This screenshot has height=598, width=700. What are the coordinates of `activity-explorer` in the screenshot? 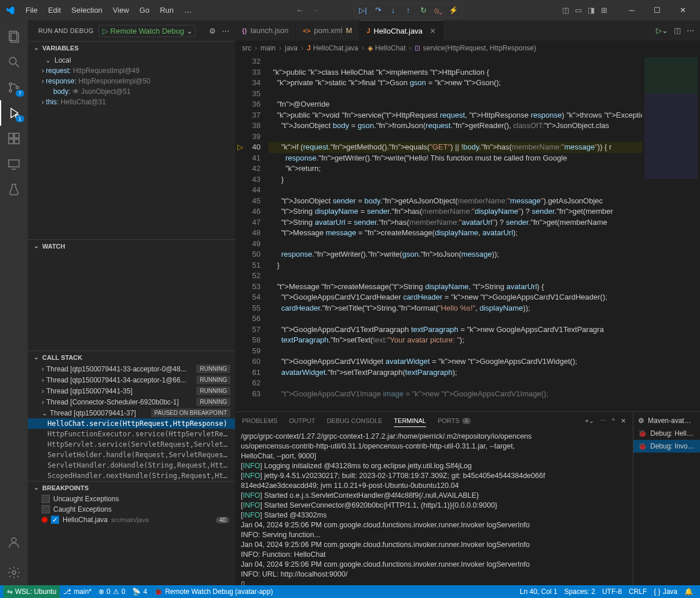 It's located at (14, 37).